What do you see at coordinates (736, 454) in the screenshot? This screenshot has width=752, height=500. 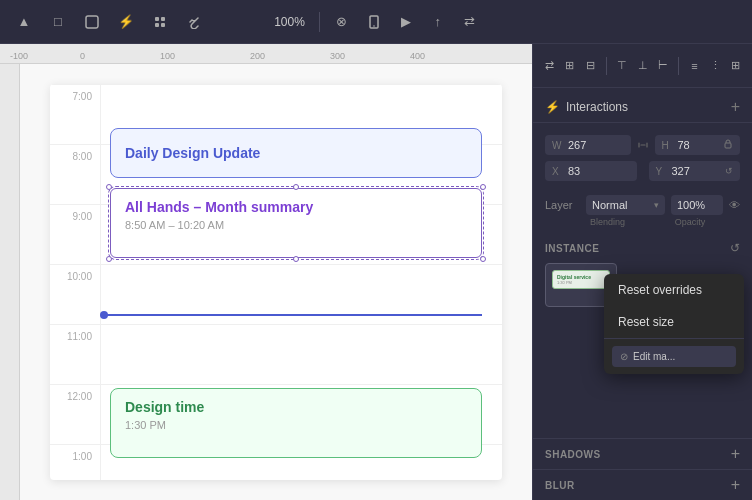 I see `shadows-plus-btn: +` at bounding box center [736, 454].